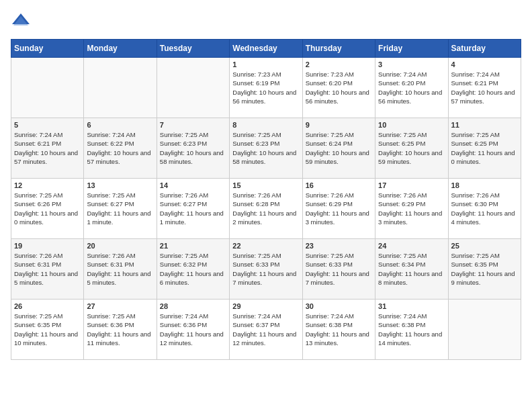 This screenshot has height=411, width=532. What do you see at coordinates (411, 306) in the screenshot?
I see `day-number: 31` at bounding box center [411, 306].